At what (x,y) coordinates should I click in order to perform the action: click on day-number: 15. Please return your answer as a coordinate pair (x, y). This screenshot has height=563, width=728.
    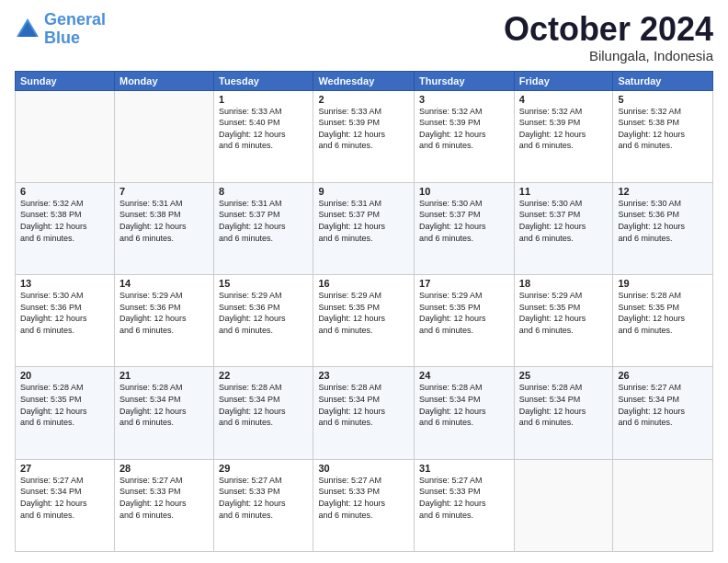
    Looking at the image, I should click on (263, 283).